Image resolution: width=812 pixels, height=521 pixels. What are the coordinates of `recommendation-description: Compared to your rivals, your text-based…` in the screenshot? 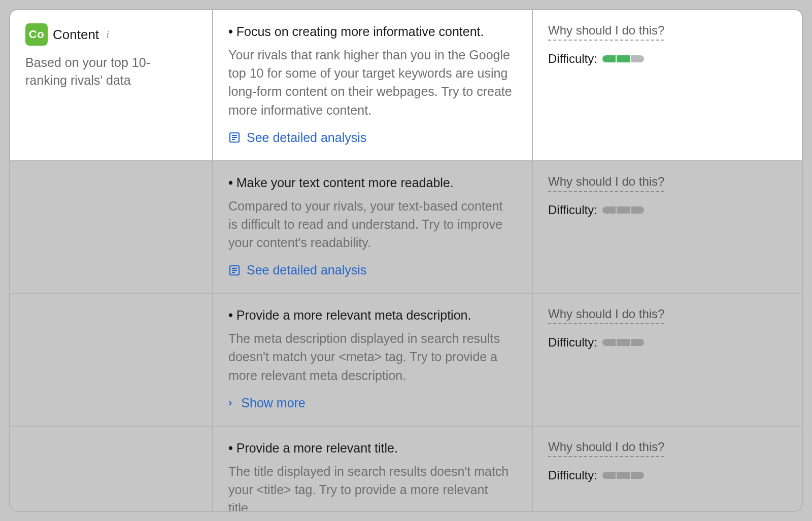 It's located at (370, 224).